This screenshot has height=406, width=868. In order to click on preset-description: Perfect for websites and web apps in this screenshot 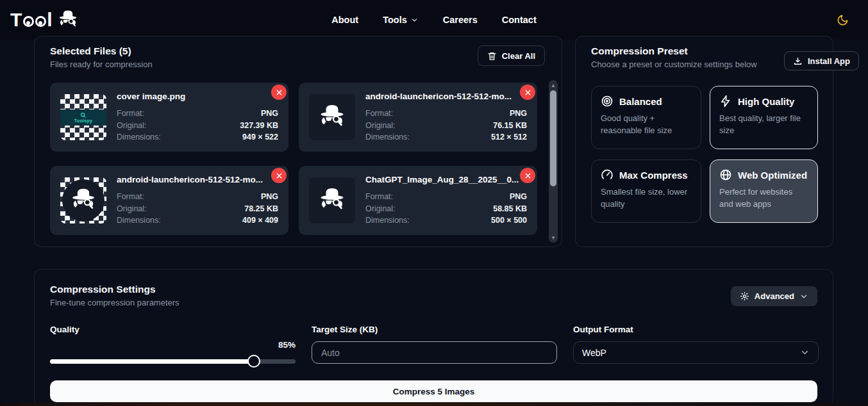, I will do `click(764, 199)`.